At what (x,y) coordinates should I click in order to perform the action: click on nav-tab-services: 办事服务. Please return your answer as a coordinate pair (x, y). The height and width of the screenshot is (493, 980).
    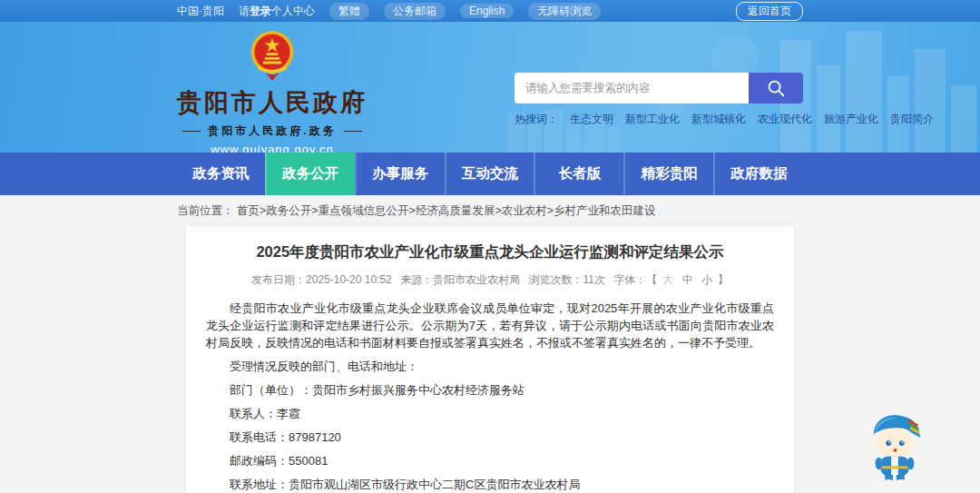
    Looking at the image, I should click on (399, 174).